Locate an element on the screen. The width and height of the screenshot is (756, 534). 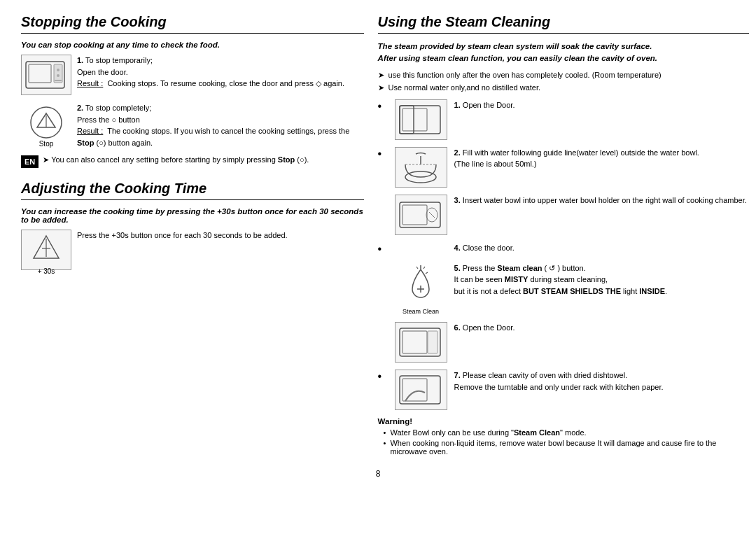
en-badge: EN is located at coordinates (29, 162).